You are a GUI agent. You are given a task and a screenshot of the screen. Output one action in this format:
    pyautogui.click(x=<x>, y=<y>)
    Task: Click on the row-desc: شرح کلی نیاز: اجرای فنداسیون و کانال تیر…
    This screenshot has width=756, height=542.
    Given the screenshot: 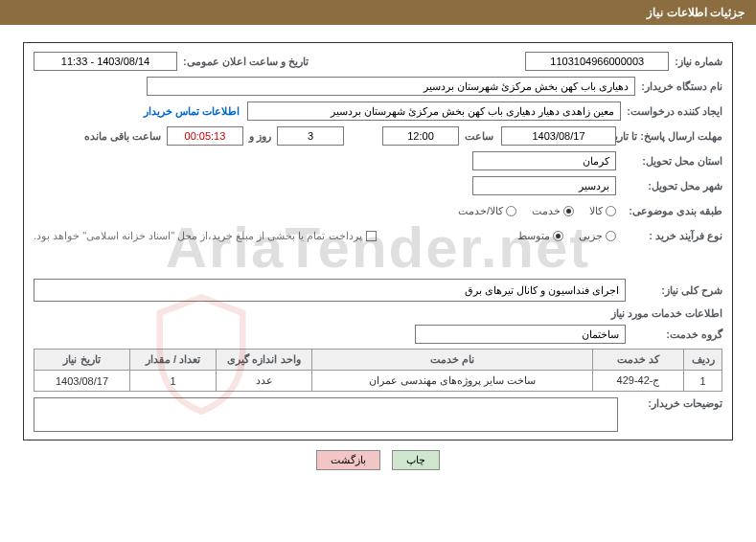 What is the action you would take?
    pyautogui.click(x=378, y=290)
    